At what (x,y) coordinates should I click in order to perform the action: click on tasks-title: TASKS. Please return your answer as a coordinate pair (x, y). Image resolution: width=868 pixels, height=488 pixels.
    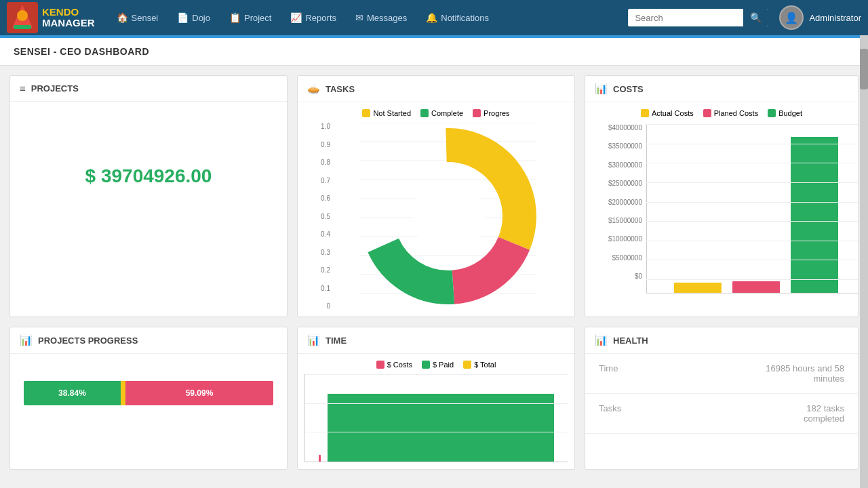
    Looking at the image, I should click on (340, 89).